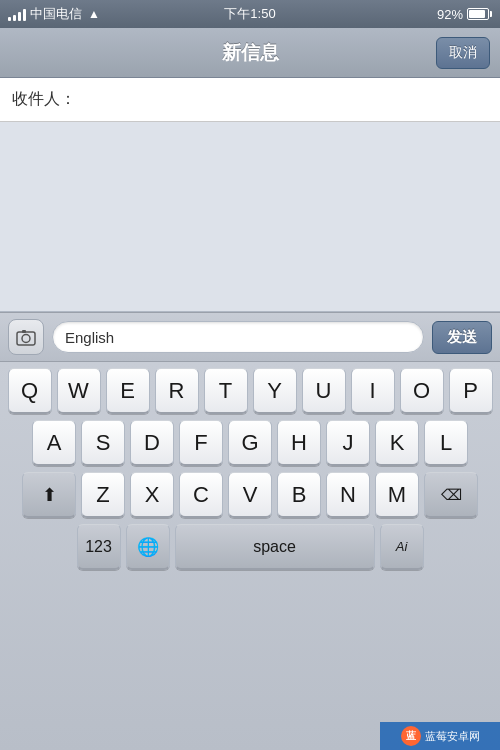 This screenshot has width=500, height=750. What do you see at coordinates (450, 14) in the screenshot?
I see `battery-percent: 92%` at bounding box center [450, 14].